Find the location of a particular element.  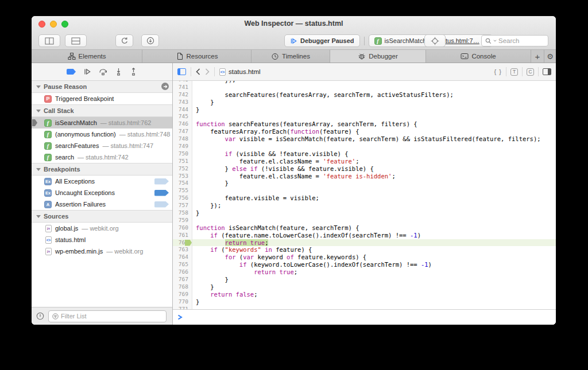

line-number-gutter: 743 is located at coordinates (183, 102).